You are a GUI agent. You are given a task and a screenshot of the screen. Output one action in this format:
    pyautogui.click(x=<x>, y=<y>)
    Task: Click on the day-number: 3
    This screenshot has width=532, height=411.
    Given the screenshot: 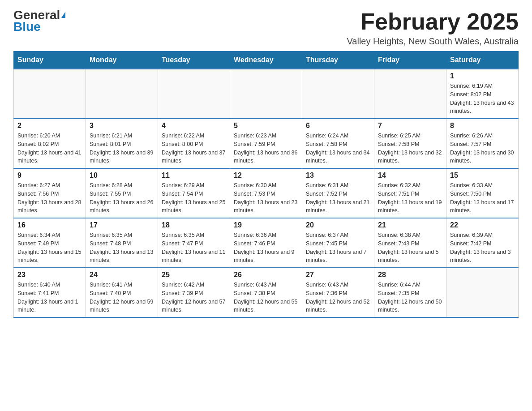 What is the action you would take?
    pyautogui.click(x=122, y=126)
    